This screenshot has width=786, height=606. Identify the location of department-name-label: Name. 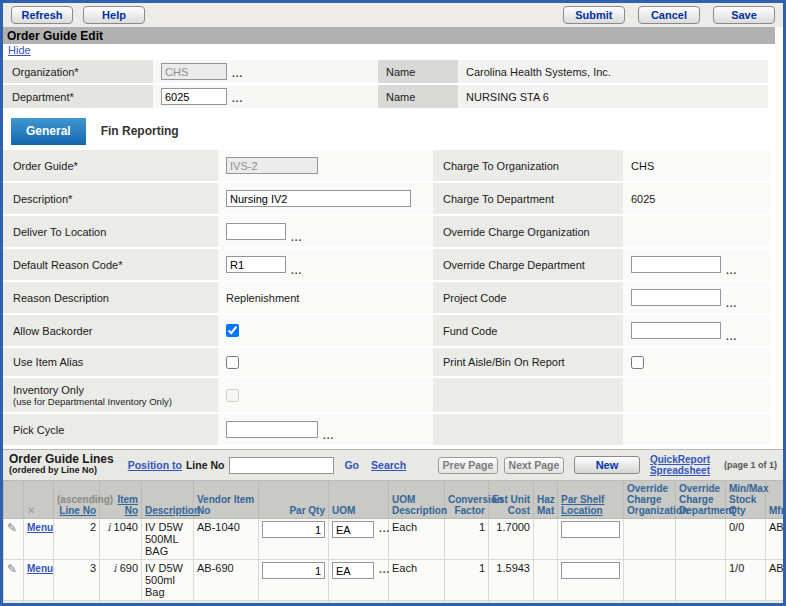
(418, 96).